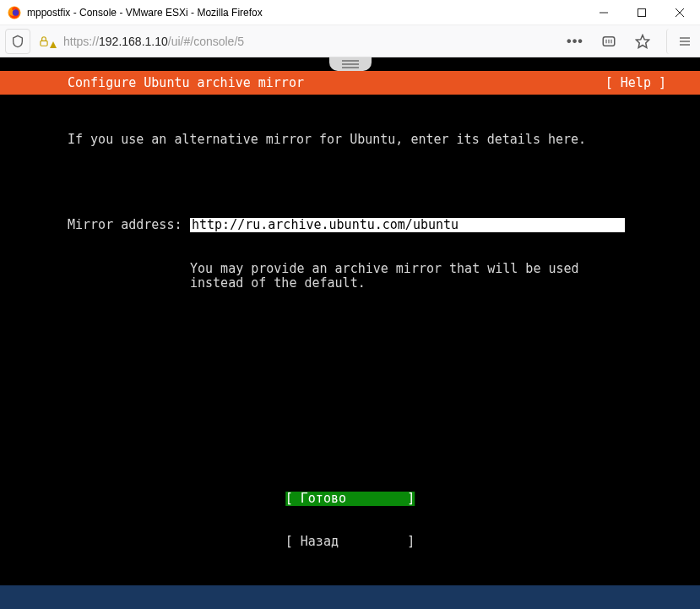 The height and width of the screenshot is (609, 700). Describe the element at coordinates (350, 498) in the screenshot. I see `done-button: [ Готово ]` at that location.